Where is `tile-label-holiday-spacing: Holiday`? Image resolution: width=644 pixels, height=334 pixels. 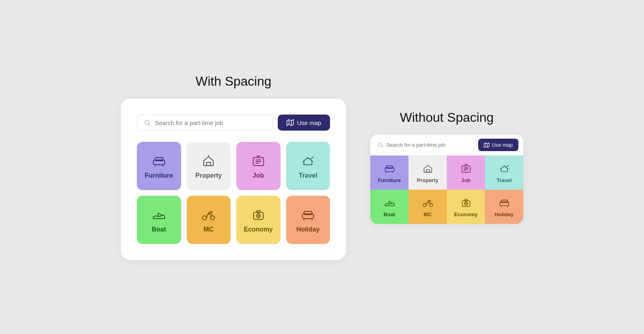 tile-label-holiday-spacing: Holiday is located at coordinates (308, 229).